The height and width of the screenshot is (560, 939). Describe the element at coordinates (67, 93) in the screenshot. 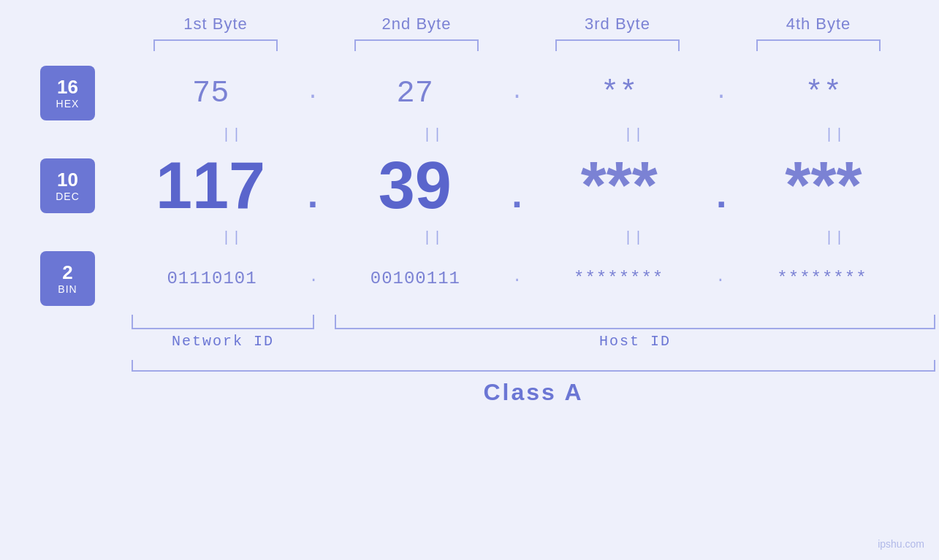

I see `hex-badge: 16 HEX` at that location.